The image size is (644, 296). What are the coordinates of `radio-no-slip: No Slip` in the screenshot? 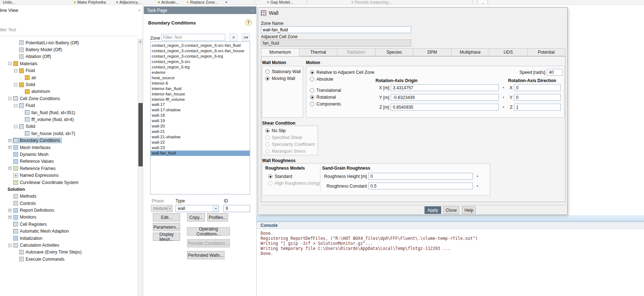 It's located at (290, 130).